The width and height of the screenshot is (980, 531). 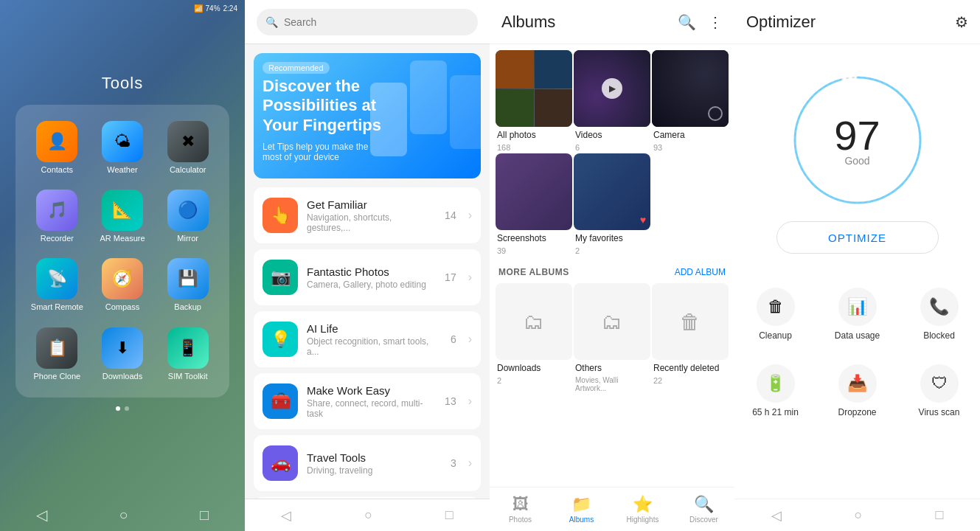 What do you see at coordinates (367, 401) in the screenshot?
I see `tip-item-make-work-easy: 🧰 Make Work Easy Share, connect, record,…` at bounding box center [367, 401].